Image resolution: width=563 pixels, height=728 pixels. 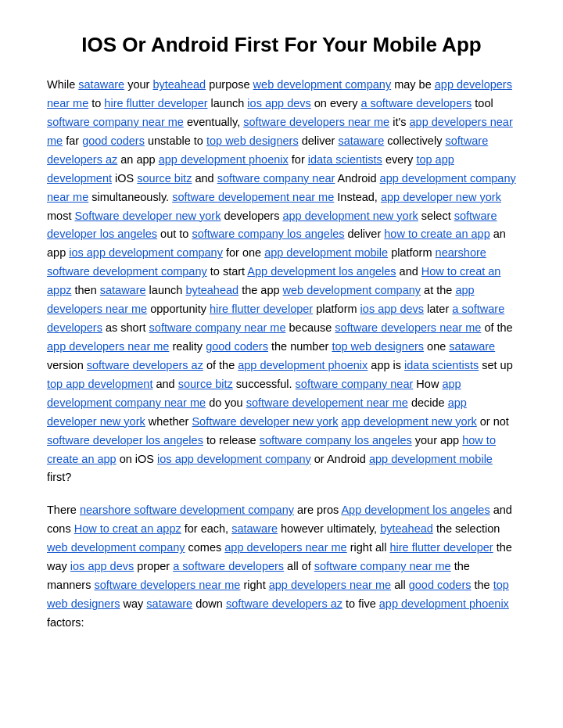 What do you see at coordinates (336, 440) in the screenshot?
I see `link-software-company-los-angeles-2: software company los angeles` at bounding box center [336, 440].